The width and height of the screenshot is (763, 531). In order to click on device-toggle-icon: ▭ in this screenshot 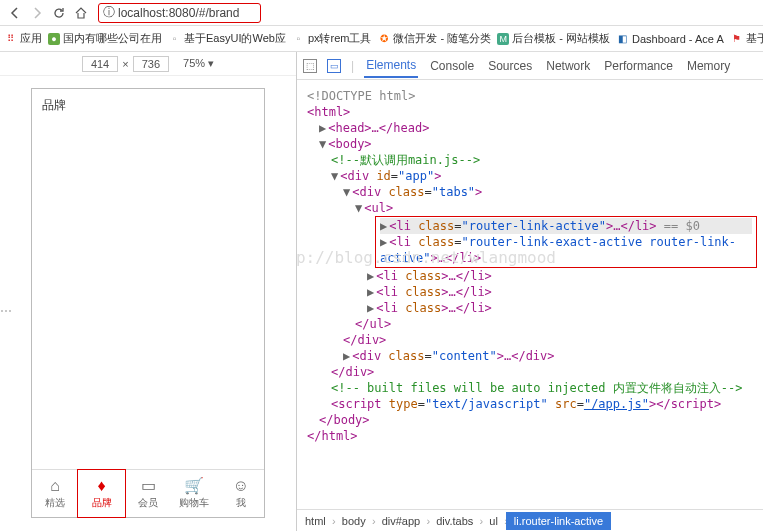, I will do `click(334, 66)`.